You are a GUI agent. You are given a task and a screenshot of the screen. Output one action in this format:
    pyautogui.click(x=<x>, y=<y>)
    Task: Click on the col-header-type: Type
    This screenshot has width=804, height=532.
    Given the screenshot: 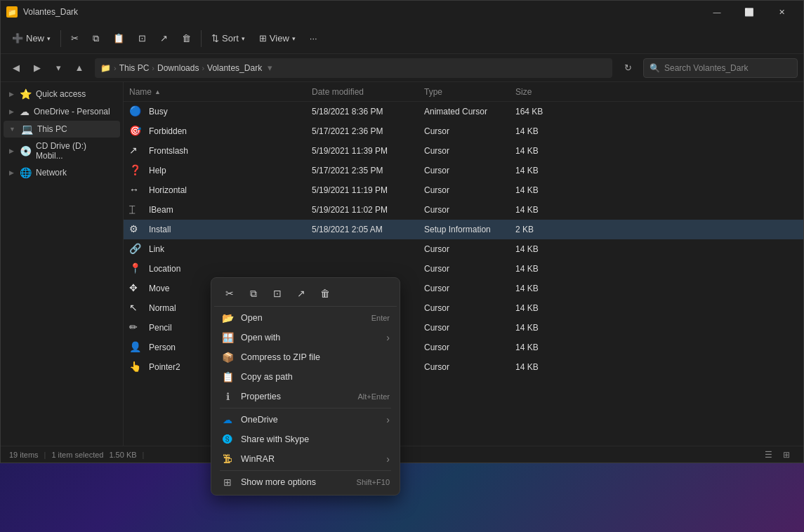 What is the action you would take?
    pyautogui.click(x=470, y=92)
    